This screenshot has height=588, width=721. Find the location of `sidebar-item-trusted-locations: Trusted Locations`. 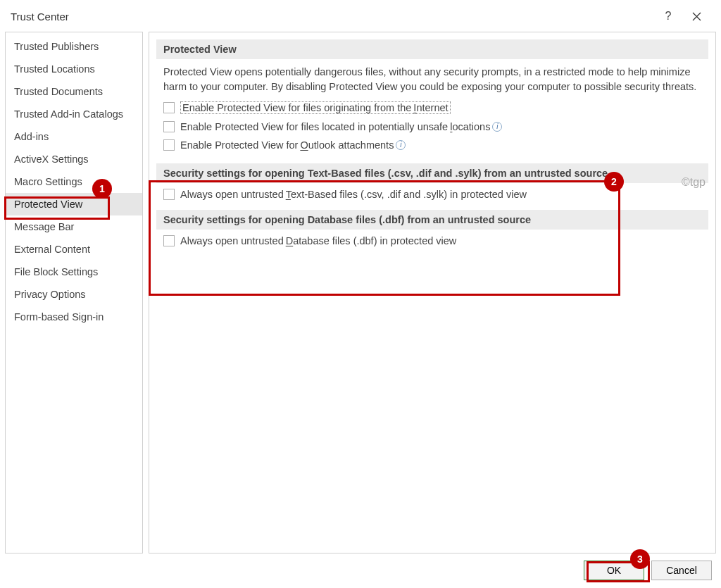

sidebar-item-trusted-locations: Trusted Locations is located at coordinates (74, 69).